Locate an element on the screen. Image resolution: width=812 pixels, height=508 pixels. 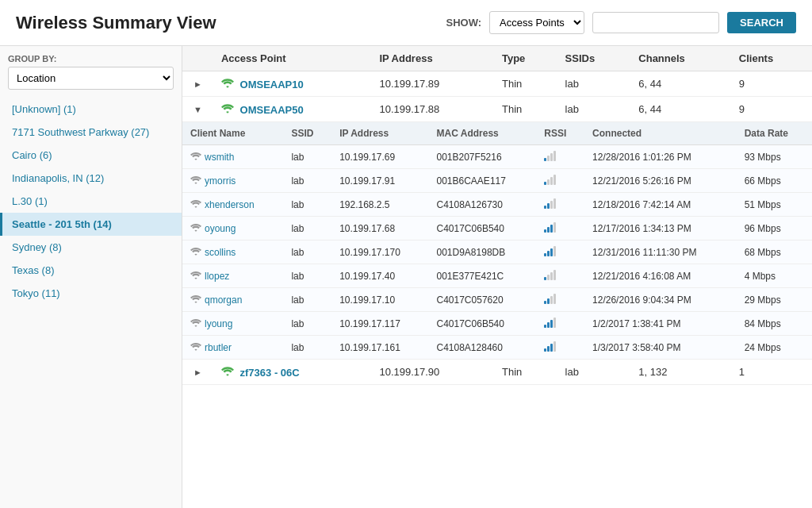
header-controls: SHOW: Access Points Clients SSIDs SEARCH is located at coordinates (622, 22).